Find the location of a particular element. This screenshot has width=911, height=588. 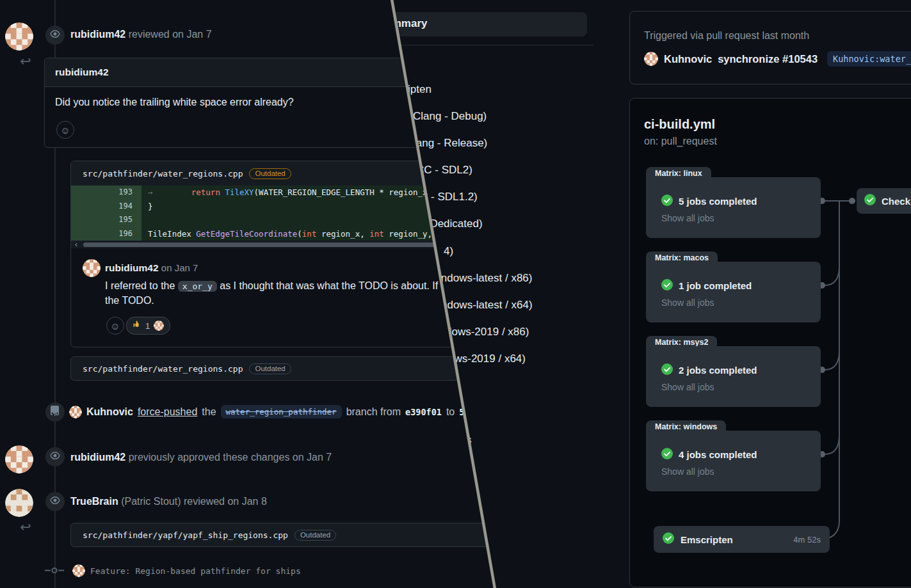

matrix-status: 5 jobs completed is located at coordinates (718, 201).